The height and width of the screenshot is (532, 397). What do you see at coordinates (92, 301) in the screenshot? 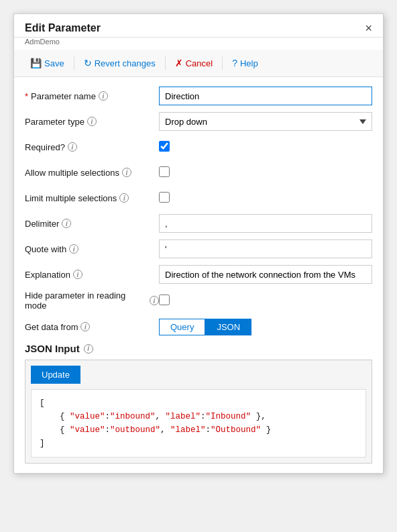
I see `hide-param-label: Hide parameter in reading mode i` at bounding box center [92, 301].